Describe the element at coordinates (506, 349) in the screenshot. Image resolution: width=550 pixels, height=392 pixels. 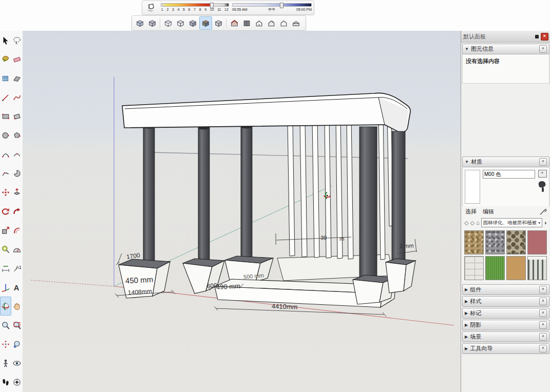
I see `section-header-collapsed: ▶工具向导×` at that location.